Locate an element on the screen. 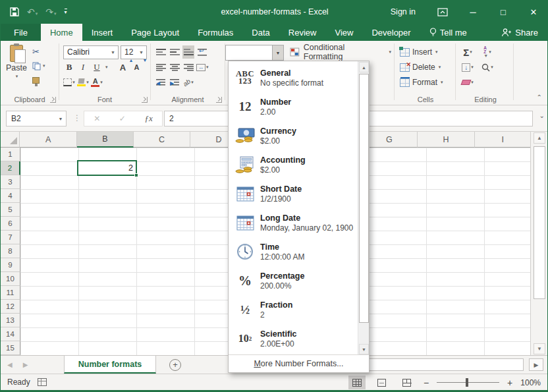 This screenshot has width=548, height=392. fill-button: ↓▾ is located at coordinates (468, 67).